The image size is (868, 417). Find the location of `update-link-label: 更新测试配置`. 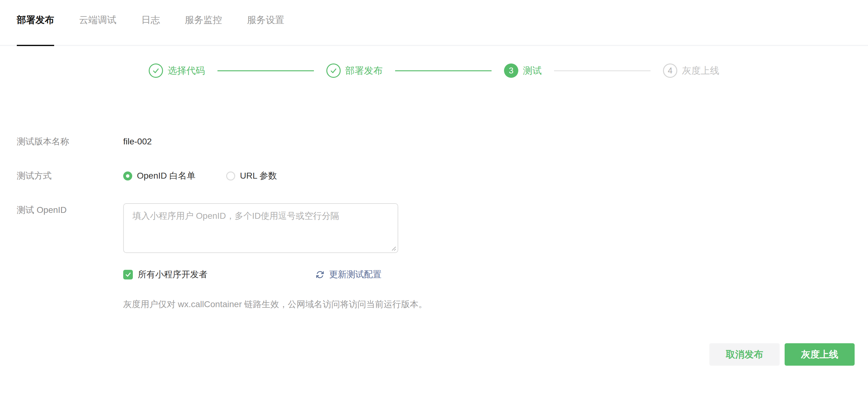

update-link-label: 更新测试配置 is located at coordinates (355, 274).